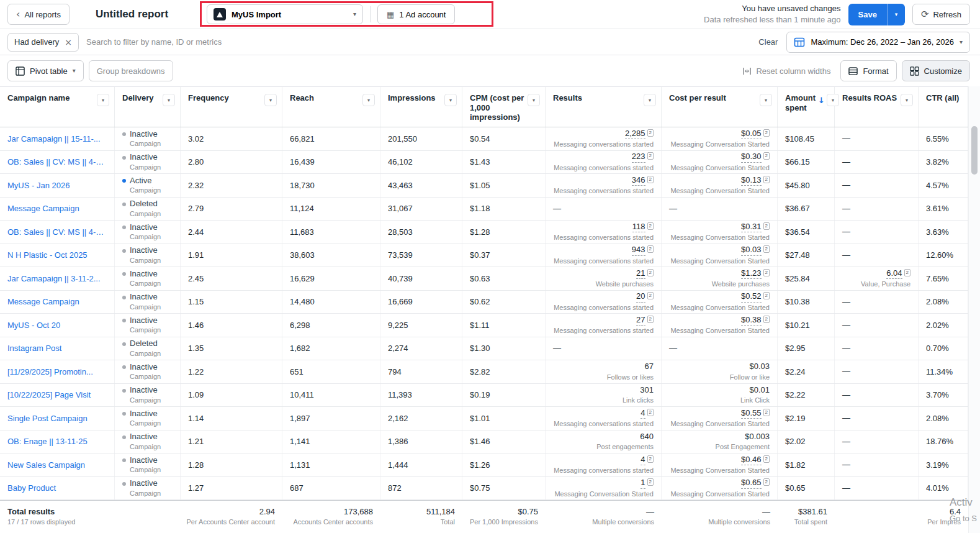  What do you see at coordinates (624, 284) in the screenshot?
I see `results-label: Website purchases` at bounding box center [624, 284].